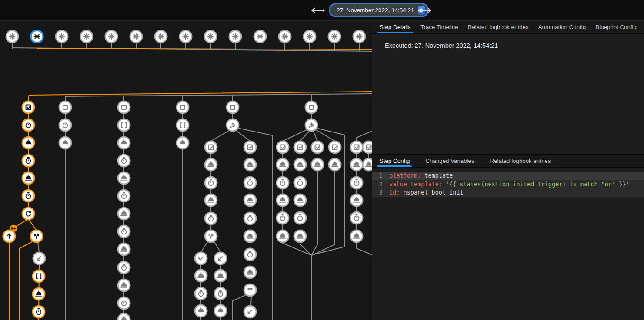 The width and height of the screenshot is (644, 320). What do you see at coordinates (439, 27) in the screenshot?
I see `tab-trace-timeline: Trace Timeline` at bounding box center [439, 27].